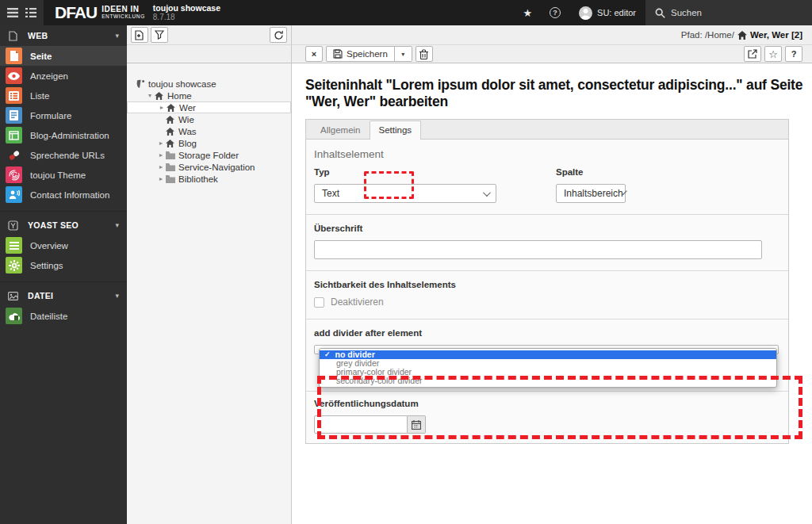  Describe the element at coordinates (319, 303) in the screenshot. I see `deaktivieren-checkbox` at that location.